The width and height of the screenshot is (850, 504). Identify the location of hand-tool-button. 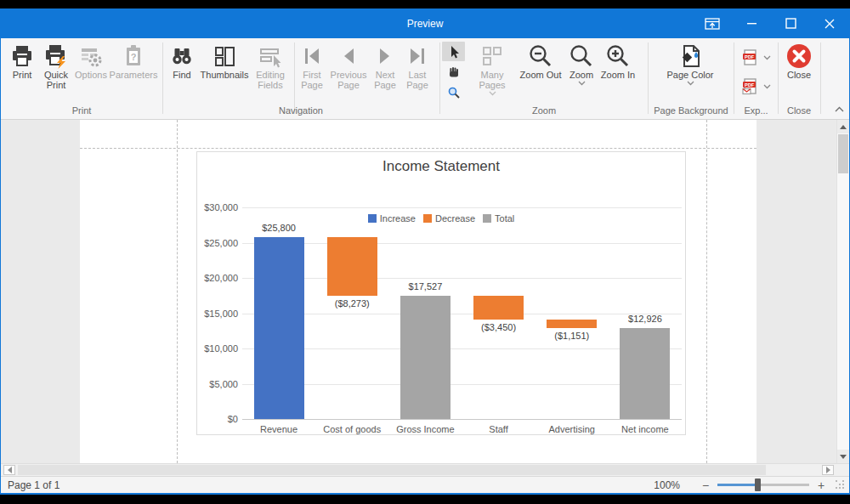
(454, 71).